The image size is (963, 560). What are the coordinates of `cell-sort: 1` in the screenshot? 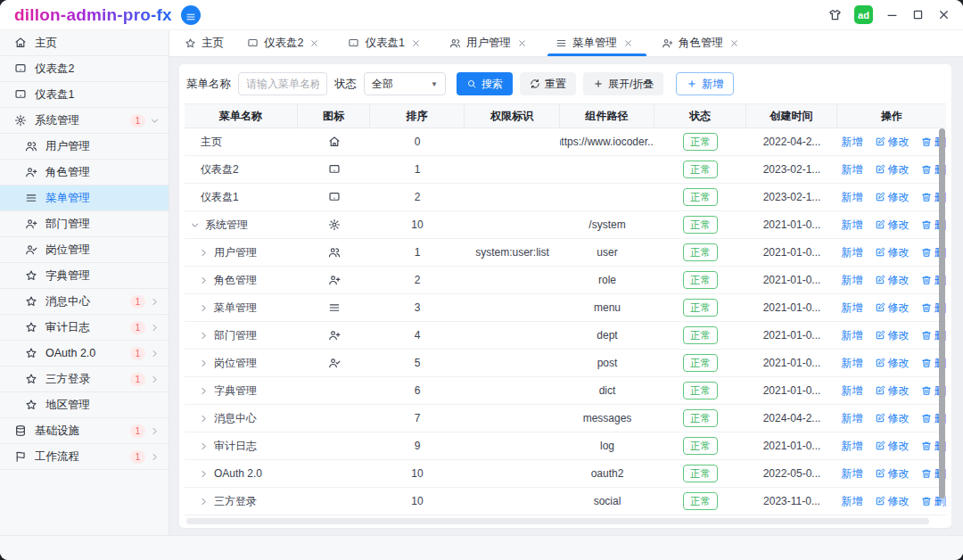 It's located at (417, 169).